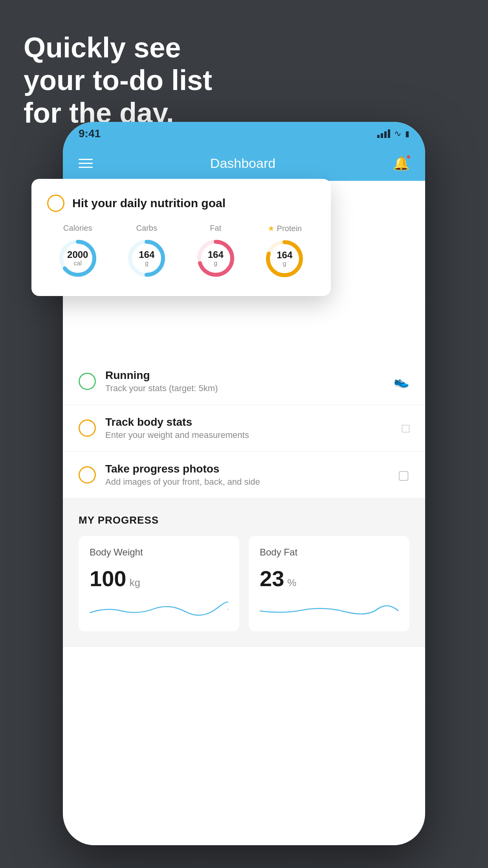  I want to click on protein-unit: g, so click(284, 264).